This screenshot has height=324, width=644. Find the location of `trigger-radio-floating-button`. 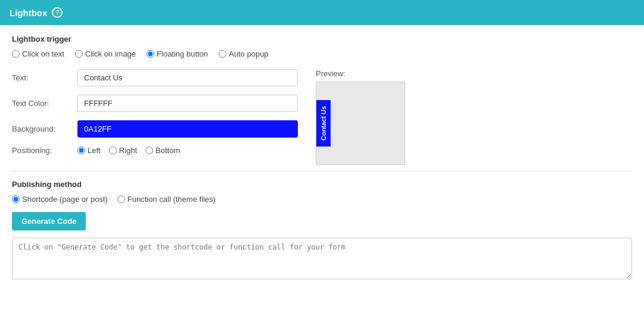

trigger-radio-floating-button is located at coordinates (150, 54).